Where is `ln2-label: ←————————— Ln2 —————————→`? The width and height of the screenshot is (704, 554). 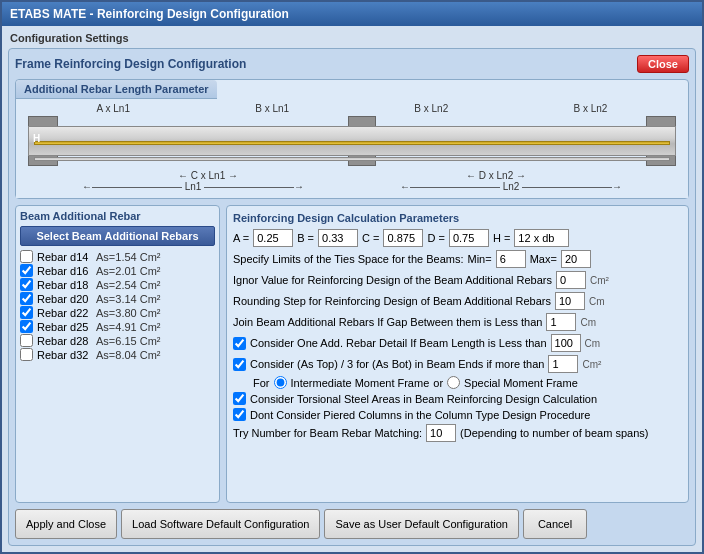
ln2-label: ←————————— Ln2 —————————→ is located at coordinates (511, 186).